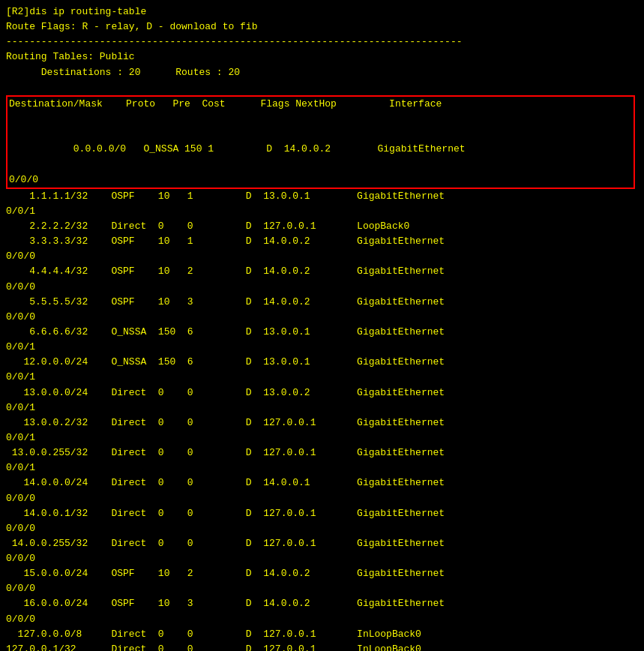 The image size is (644, 651). Describe the element at coordinates (322, 362) in the screenshot. I see `table-row: 12.0.0.0/24 O_NSSA 150 6 D 13.0.0.1 Giga…` at that location.